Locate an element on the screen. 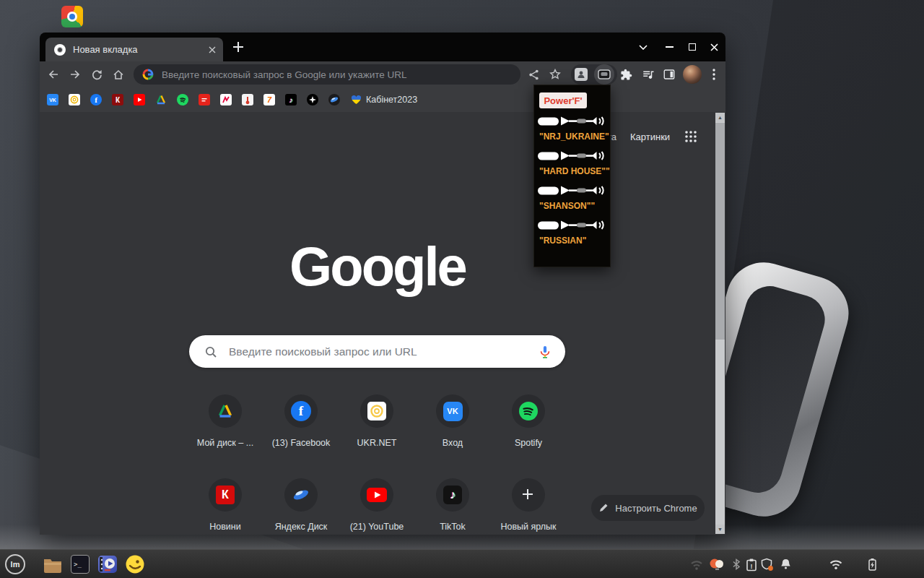  mic-icon is located at coordinates (545, 352).